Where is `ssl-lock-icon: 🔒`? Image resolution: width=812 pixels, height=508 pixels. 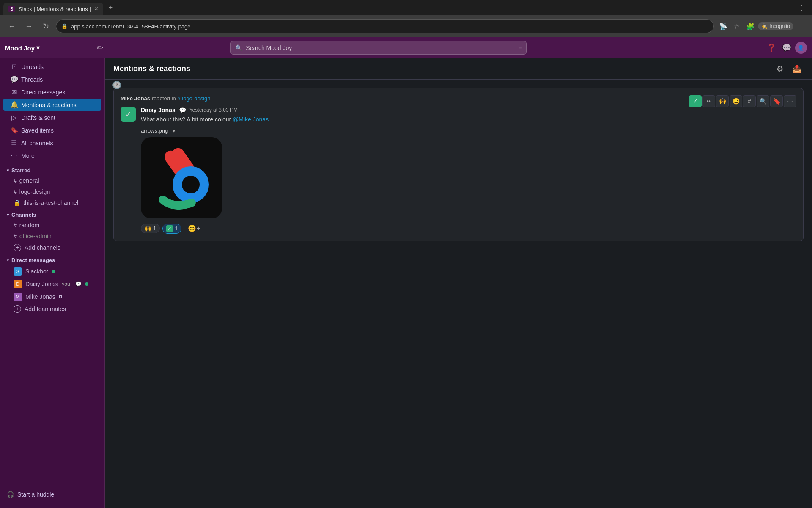
ssl-lock-icon: 🔒 is located at coordinates (64, 26).